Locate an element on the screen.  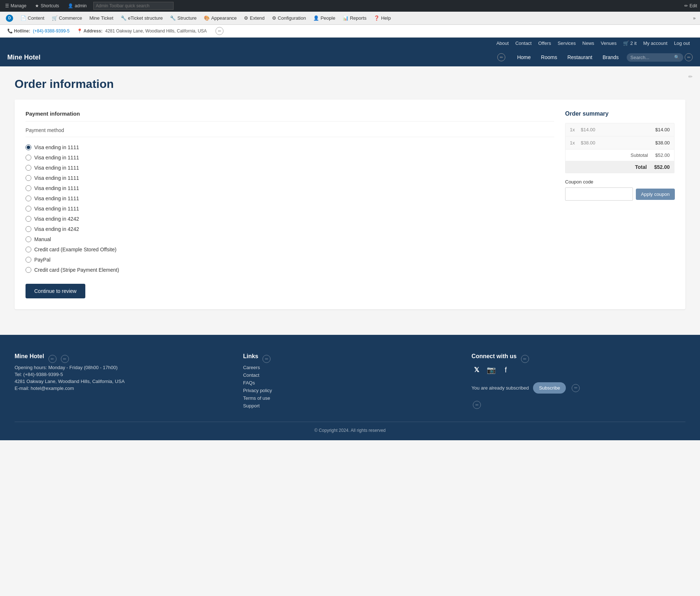
footer-bottom-edit: ✏ is located at coordinates (477, 405).